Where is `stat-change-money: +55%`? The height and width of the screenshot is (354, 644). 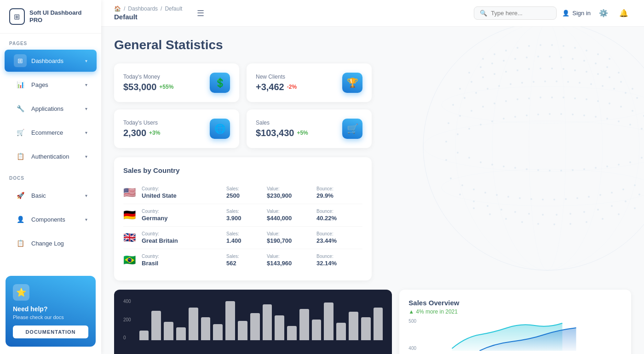 stat-change-money: +55% is located at coordinates (167, 87).